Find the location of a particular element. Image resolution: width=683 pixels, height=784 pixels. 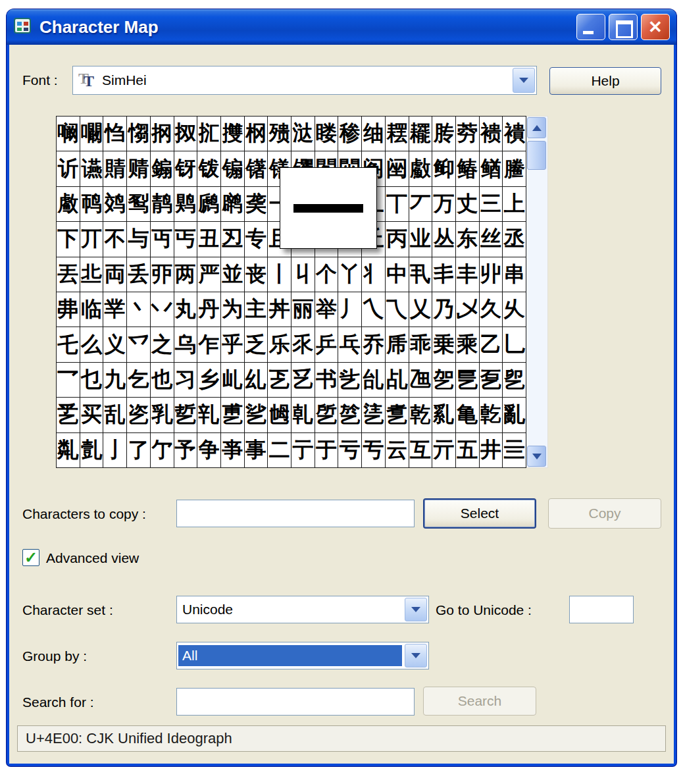

grid-cell: 㤘 is located at coordinates (115, 134).